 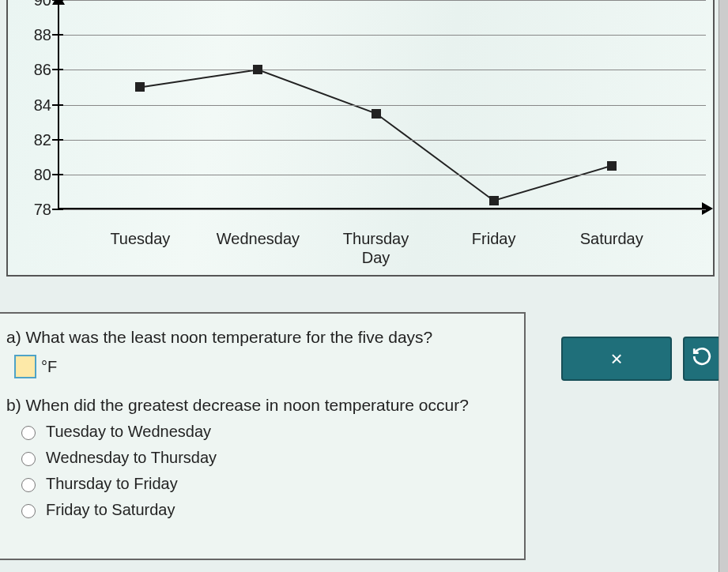 I want to click on question-a-input-row: °F, so click(x=264, y=367).